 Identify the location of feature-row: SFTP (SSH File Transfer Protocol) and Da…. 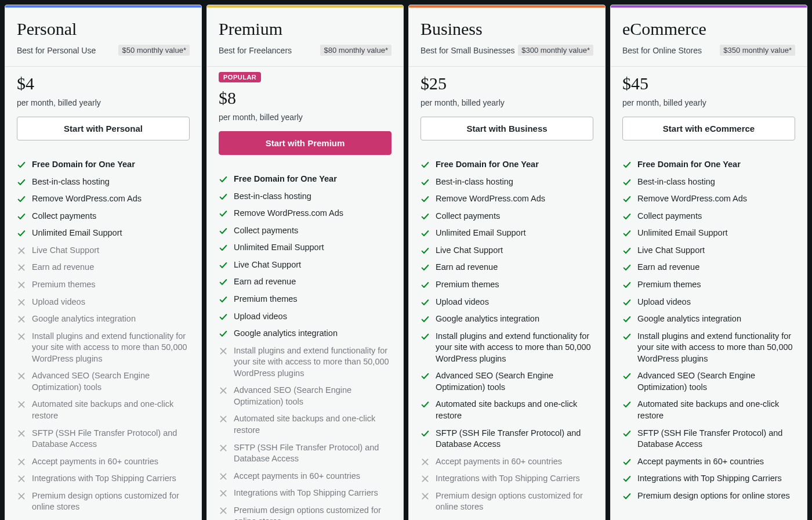
(507, 439).